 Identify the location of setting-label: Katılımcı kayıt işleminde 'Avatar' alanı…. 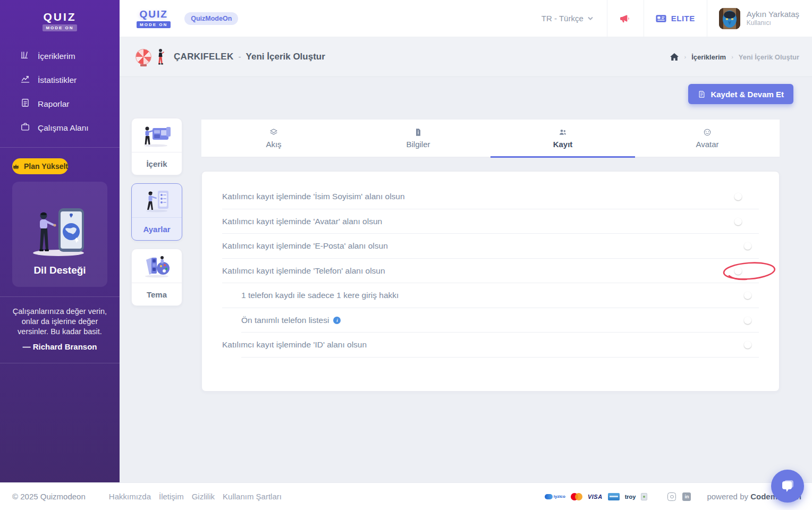
(302, 222).